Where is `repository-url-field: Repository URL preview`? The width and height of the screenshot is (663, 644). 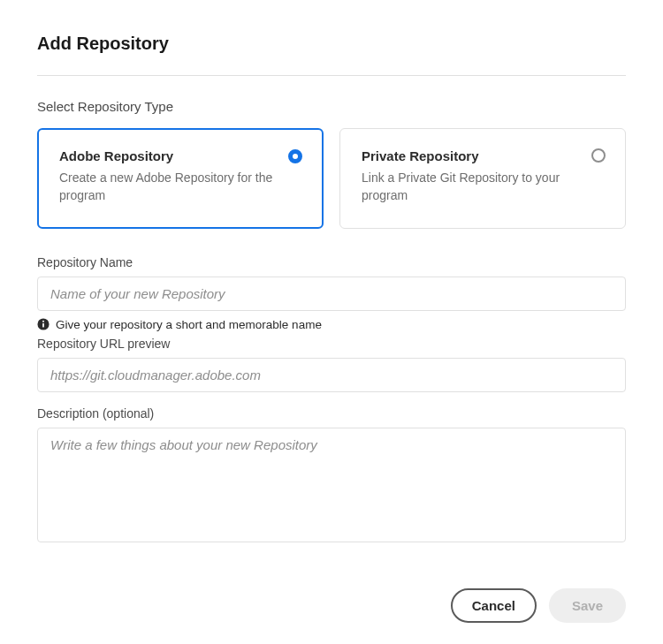 repository-url-field: Repository URL preview is located at coordinates (332, 364).